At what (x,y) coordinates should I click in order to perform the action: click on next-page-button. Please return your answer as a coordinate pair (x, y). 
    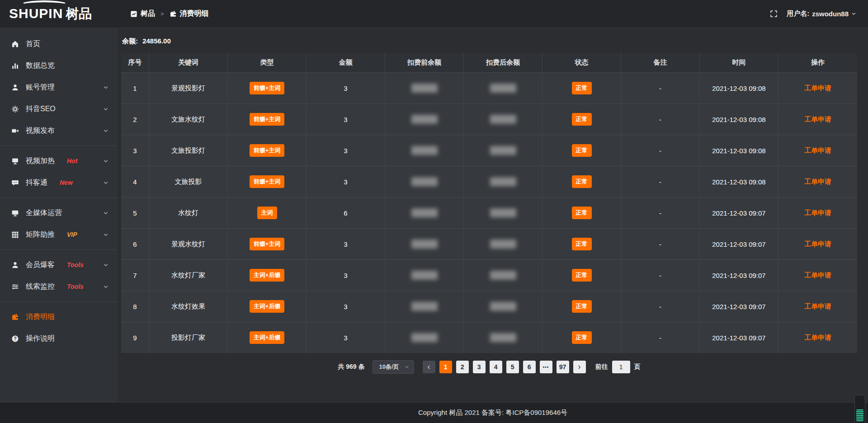
    Looking at the image, I should click on (580, 367).